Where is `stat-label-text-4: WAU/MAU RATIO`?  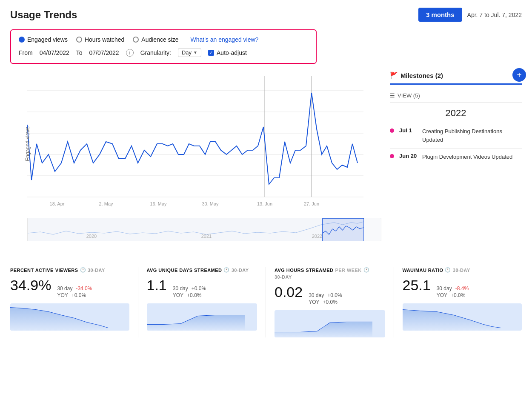 stat-label-text-4: WAU/MAU RATIO is located at coordinates (423, 270).